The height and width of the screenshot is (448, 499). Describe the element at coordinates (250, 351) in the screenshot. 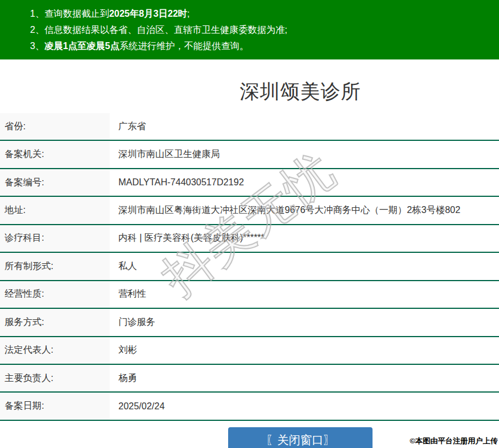

I see `table-row-legal-representative: 法定代表人: 刘彬` at that location.